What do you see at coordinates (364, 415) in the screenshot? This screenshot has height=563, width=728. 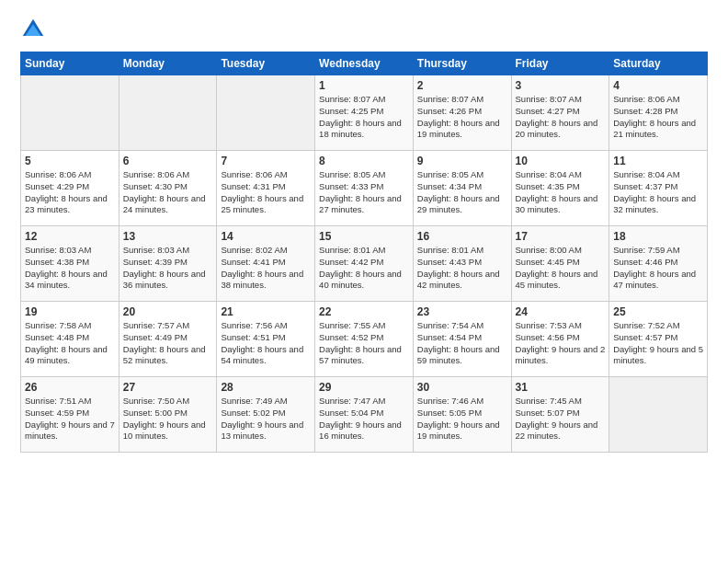 I see `week-row-5: 26Sunrise: 7:51 AMSunset: 4:59 PMDayligh…` at bounding box center [364, 415].